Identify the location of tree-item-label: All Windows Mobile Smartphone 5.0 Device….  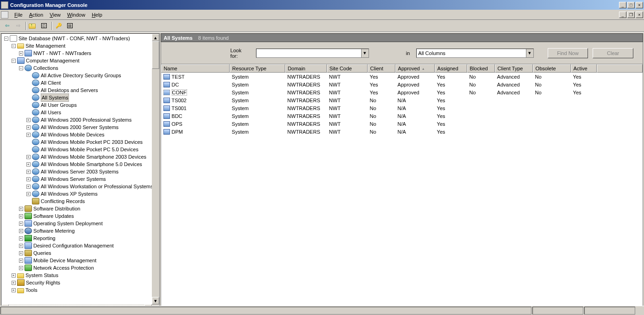
(92, 164).